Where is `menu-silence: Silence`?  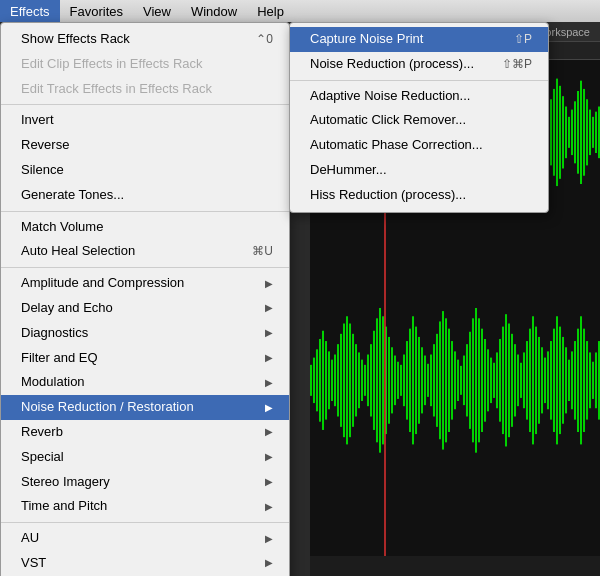 menu-silence: Silence is located at coordinates (145, 170).